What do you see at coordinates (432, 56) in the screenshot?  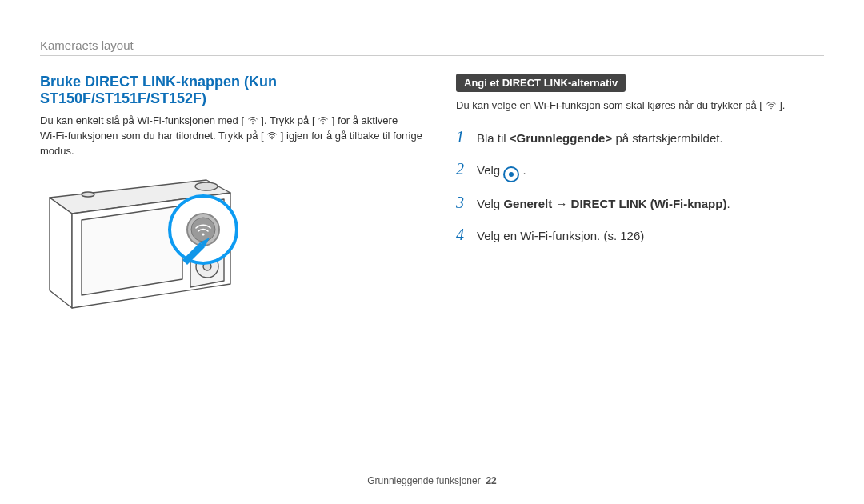 I see `header-rule` at bounding box center [432, 56].